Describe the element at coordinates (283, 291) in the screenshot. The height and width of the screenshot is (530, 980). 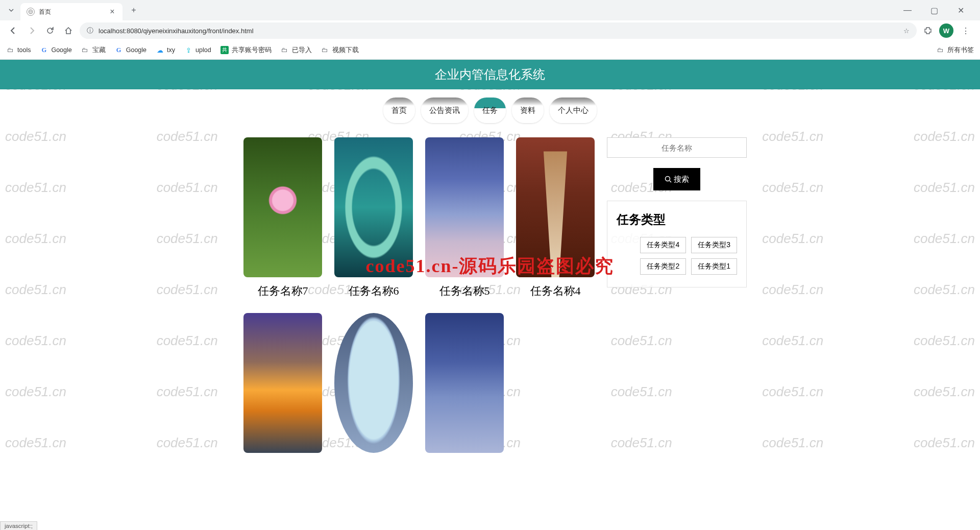
I see `card-title: 任务名称7` at that location.